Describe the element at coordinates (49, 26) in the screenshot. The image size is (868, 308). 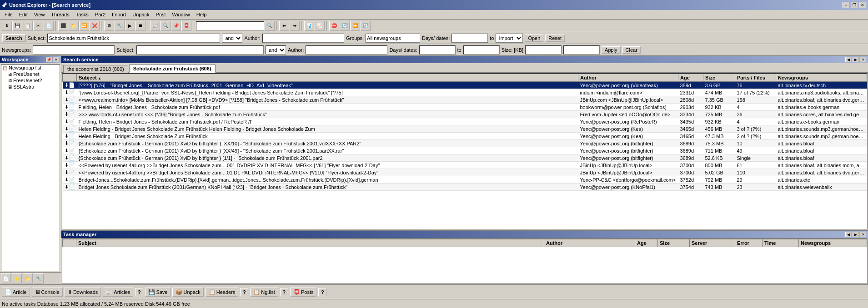
I see `tb-btn-5: 📄` at that location.